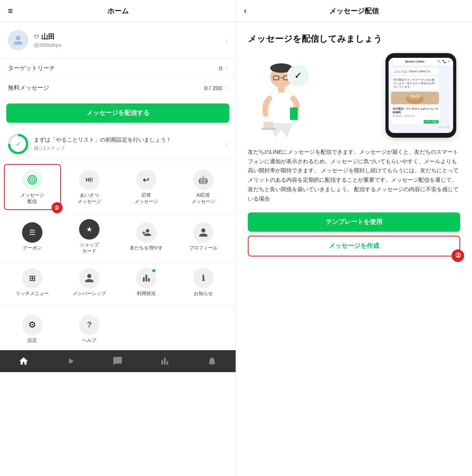 The image size is (472, 476). I want to click on response-icon: ↩, so click(146, 180).